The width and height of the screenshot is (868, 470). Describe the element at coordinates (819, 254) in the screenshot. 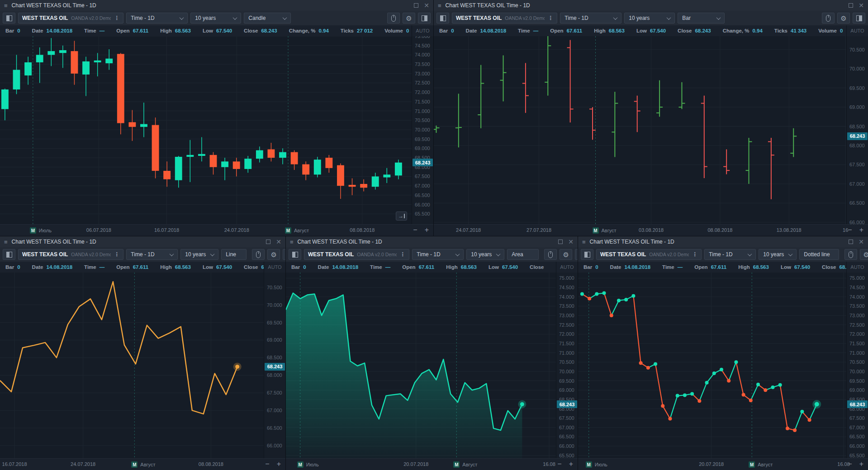

I see `chart-type-dropdown: Dotted line` at that location.